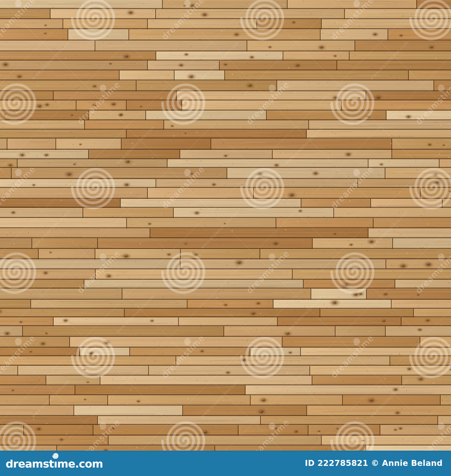 The height and width of the screenshot is (476, 451). I want to click on image-credit: ID 222785821 © Annie Beland, so click(374, 463).